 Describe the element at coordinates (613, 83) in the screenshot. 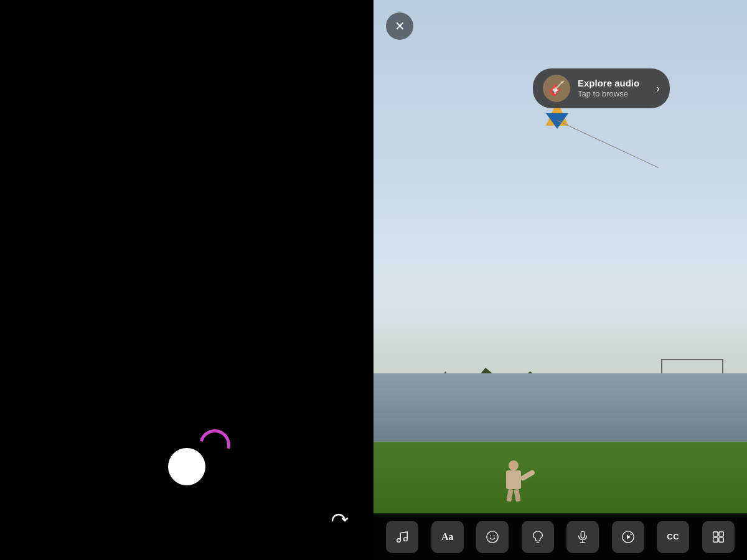

I see `audio-title: Explore audio` at that location.